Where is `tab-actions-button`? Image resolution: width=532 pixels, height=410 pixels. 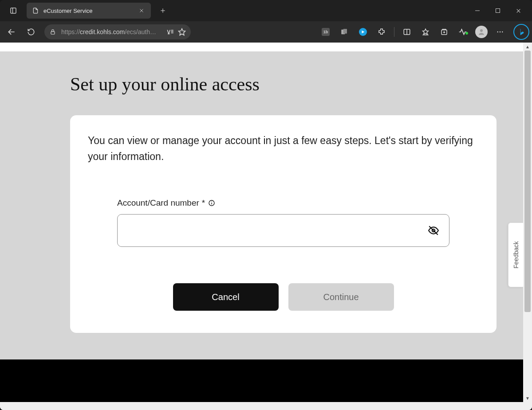 tab-actions-button is located at coordinates (13, 11).